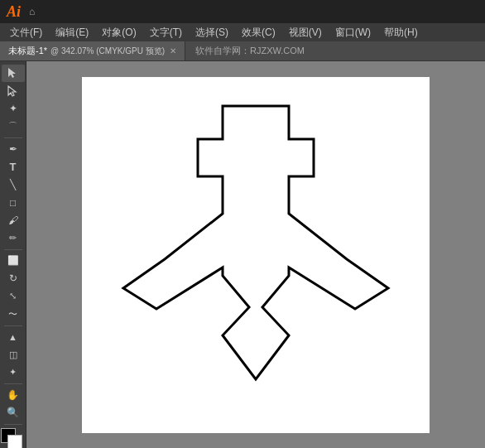 This screenshot has width=485, height=448. What do you see at coordinates (13, 315) in the screenshot?
I see `warp-tool-button: 〜` at bounding box center [13, 315].